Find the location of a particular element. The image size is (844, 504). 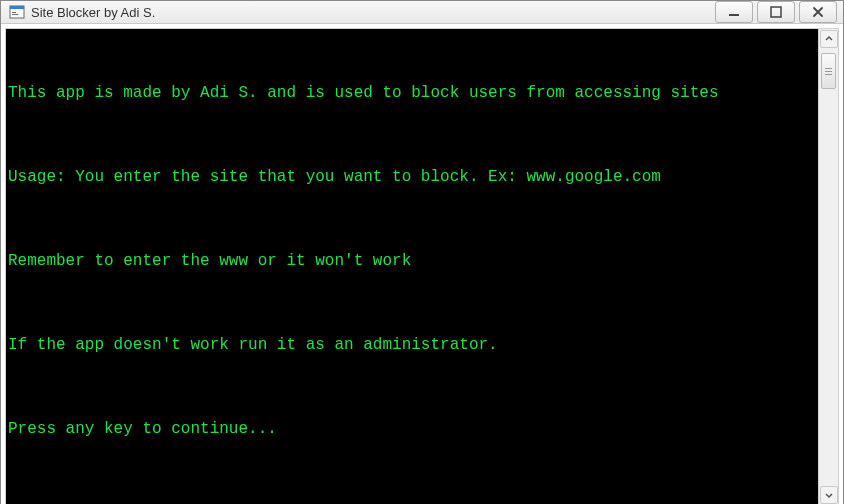

console-line: Remember to enter the www or it won't wo… is located at coordinates (413, 261).